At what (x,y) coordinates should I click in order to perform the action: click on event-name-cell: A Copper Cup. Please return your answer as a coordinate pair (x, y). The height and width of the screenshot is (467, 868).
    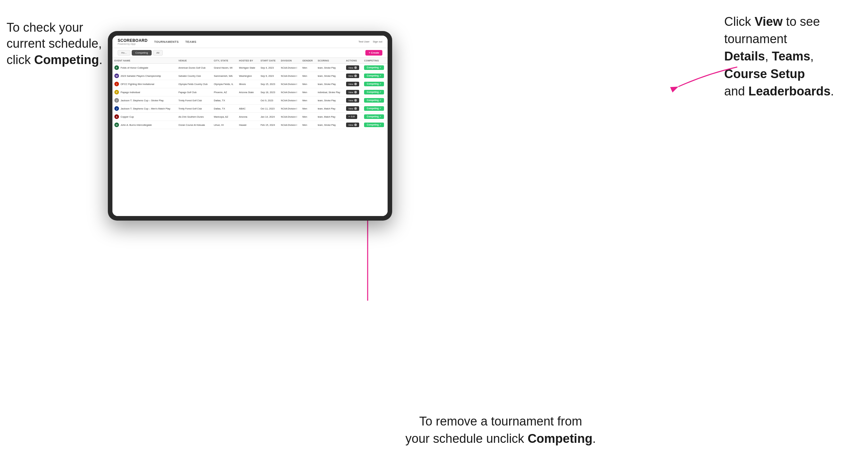
    Looking at the image, I should click on (145, 117).